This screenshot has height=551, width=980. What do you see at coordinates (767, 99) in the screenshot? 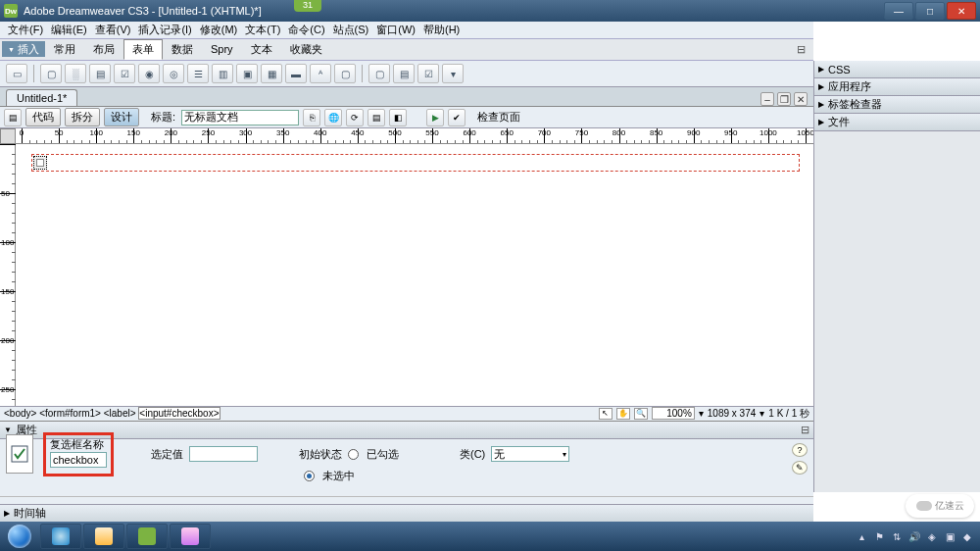
I see `doc-minimize-icon: –` at bounding box center [767, 99].